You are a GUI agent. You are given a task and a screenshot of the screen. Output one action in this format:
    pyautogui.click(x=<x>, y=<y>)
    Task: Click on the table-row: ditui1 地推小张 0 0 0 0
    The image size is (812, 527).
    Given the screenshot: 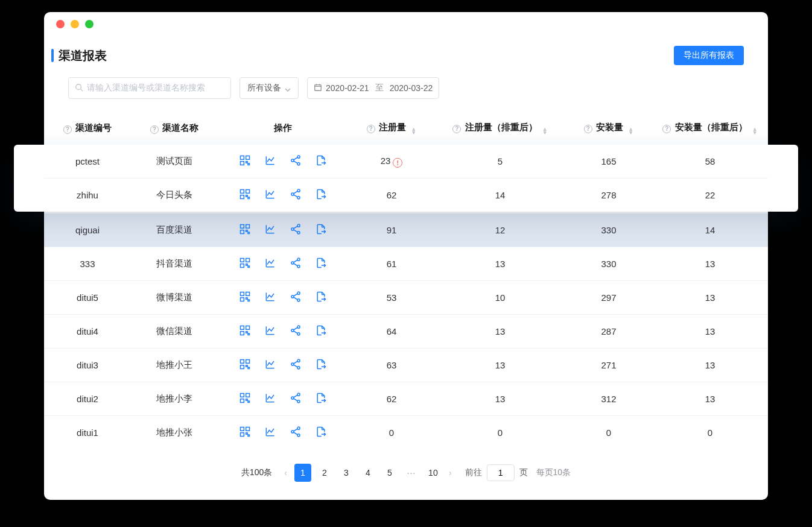 What is the action you would take?
    pyautogui.click(x=406, y=432)
    